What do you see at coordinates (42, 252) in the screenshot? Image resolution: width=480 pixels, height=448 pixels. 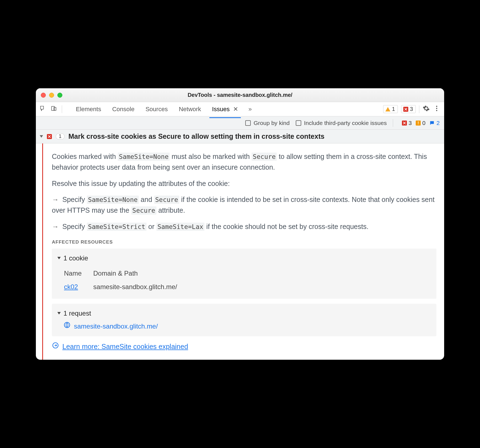 I see `issue-gutter` at bounding box center [42, 252].